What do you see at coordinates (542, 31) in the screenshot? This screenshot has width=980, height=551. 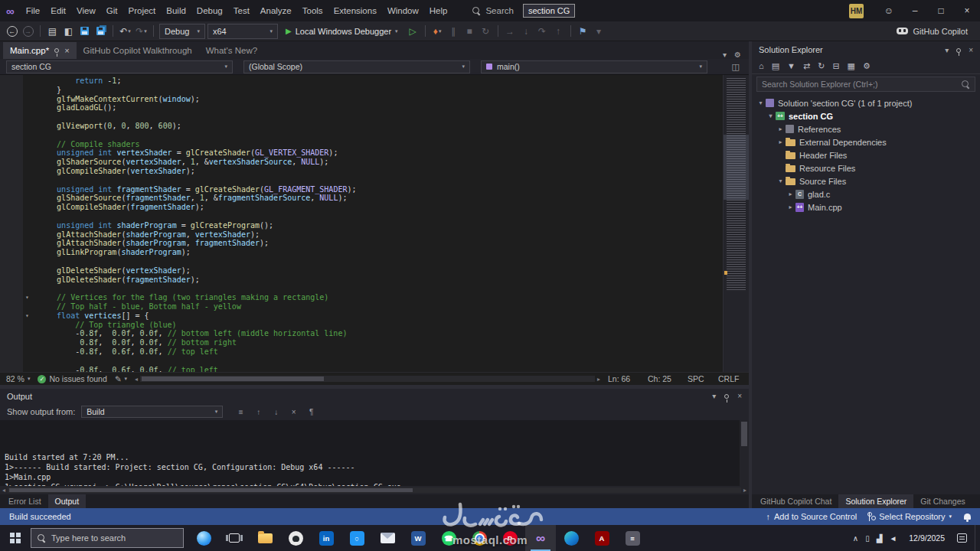 I see `step-over-icon: ↷` at bounding box center [542, 31].